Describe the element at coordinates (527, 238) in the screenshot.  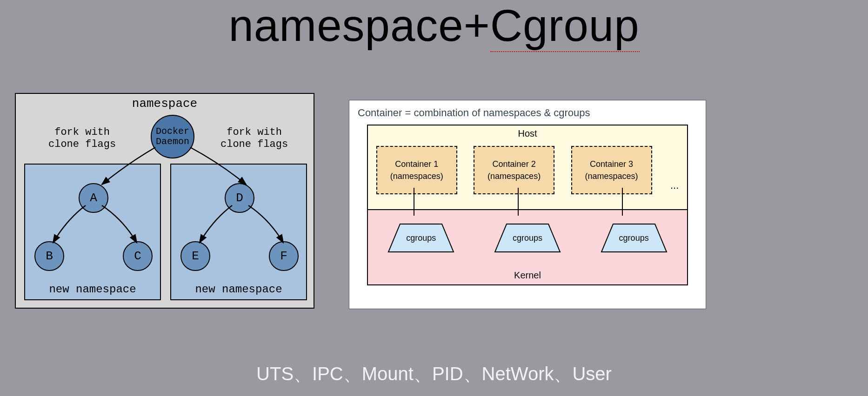
I see `cgroup-2: cgroups` at that location.